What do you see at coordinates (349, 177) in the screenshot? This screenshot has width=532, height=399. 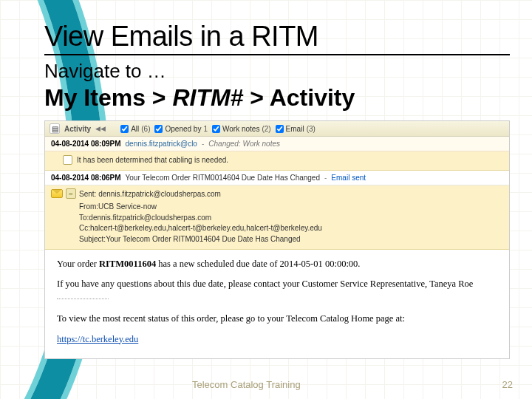 I see `email-status: Email sent` at bounding box center [349, 177].